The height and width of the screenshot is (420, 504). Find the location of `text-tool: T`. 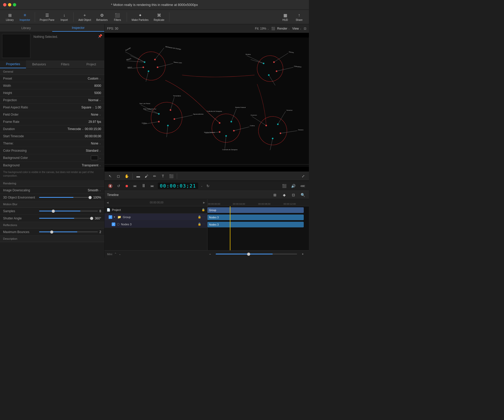

text-tool: T is located at coordinates (163, 176).